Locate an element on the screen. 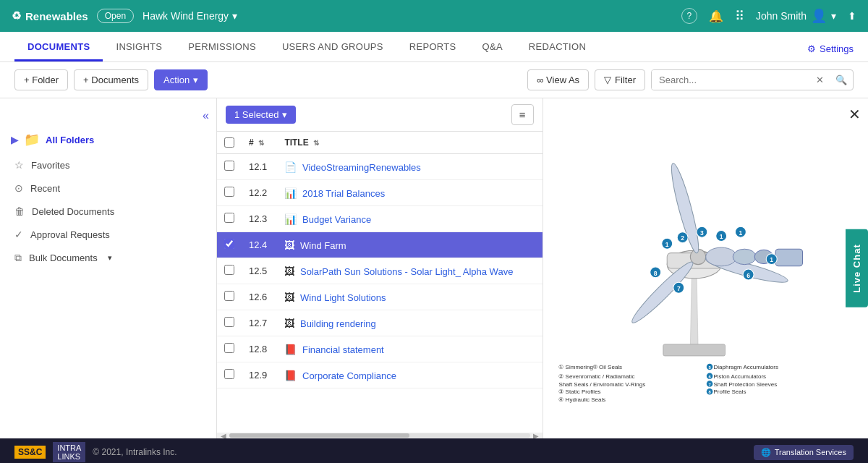 Image resolution: width=868 pixels, height=463 pixels. settings-button: ⚙ Settings is located at coordinates (830, 52).